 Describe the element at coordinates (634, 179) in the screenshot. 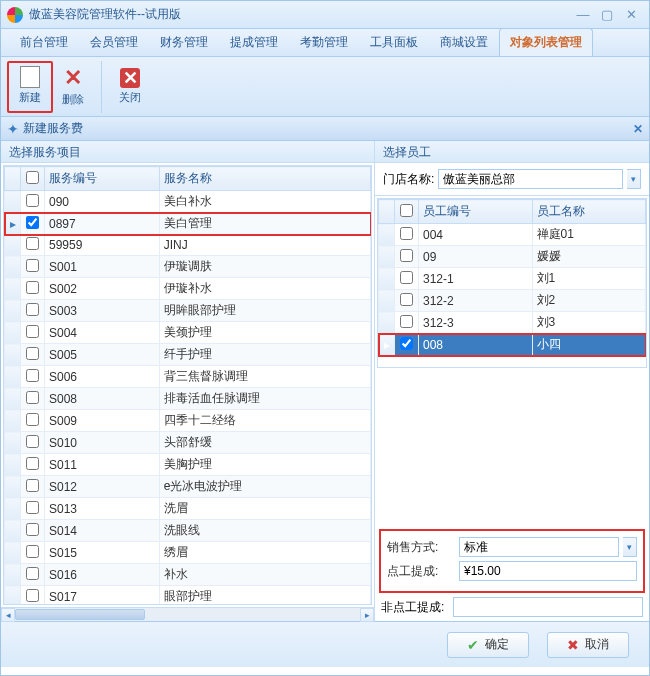

I see `store-dropdown-button: ▾` at that location.